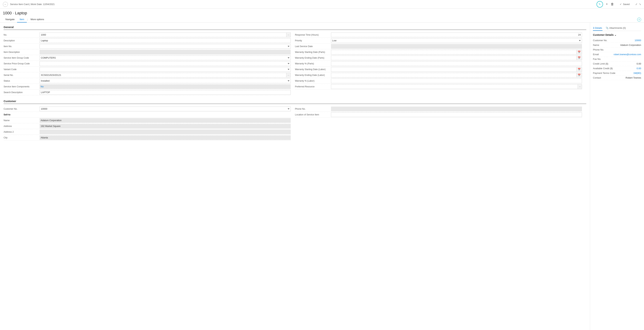 Image resolution: width=644 pixels, height=330 pixels. I want to click on sidebar-value-payment-terms: 1M(8D), so click(637, 73).